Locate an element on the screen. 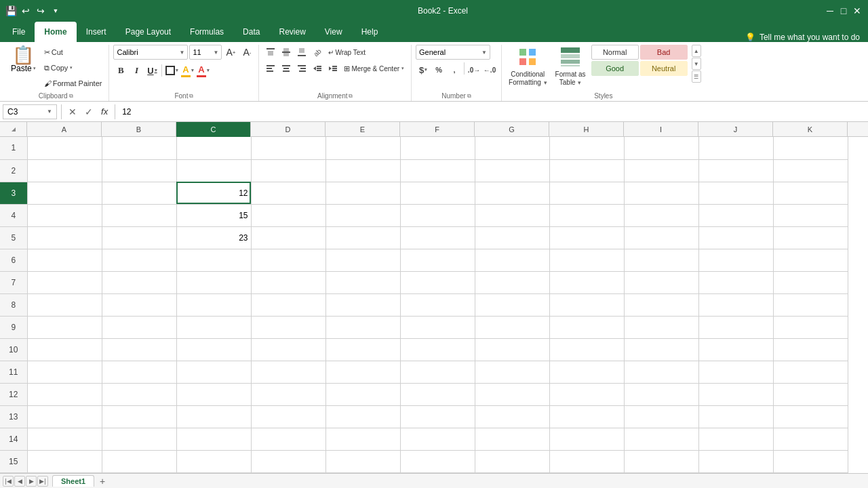 The height and width of the screenshot is (488, 868). cell-G10 is located at coordinates (512, 350).